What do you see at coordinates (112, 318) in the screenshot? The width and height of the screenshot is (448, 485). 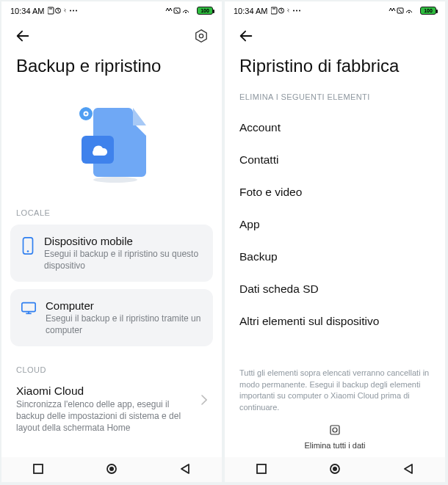 I see `computer-card: Computer Esegui il backup e il ripristin…` at bounding box center [112, 318].